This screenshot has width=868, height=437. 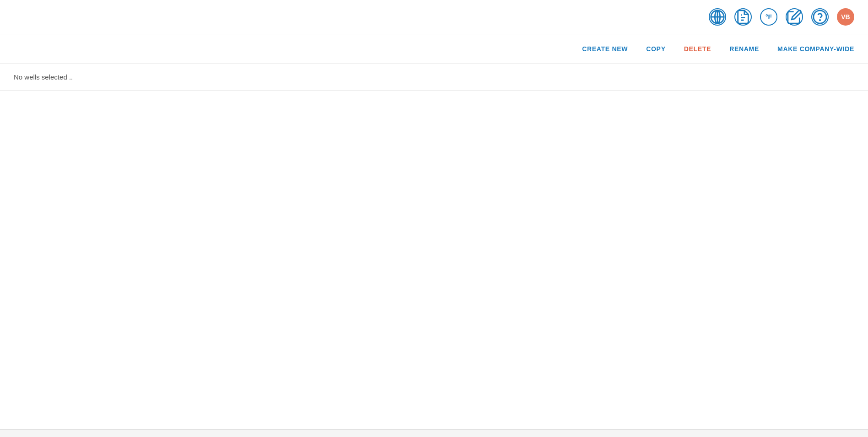 I want to click on no-wells-text: No wells selected .., so click(x=43, y=77).